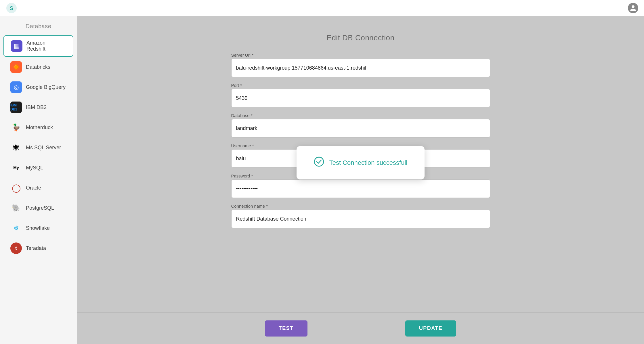 Image resolution: width=644 pixels, height=344 pixels. What do you see at coordinates (16, 67) in the screenshot?
I see `databricks-icon: 🔶` at bounding box center [16, 67].